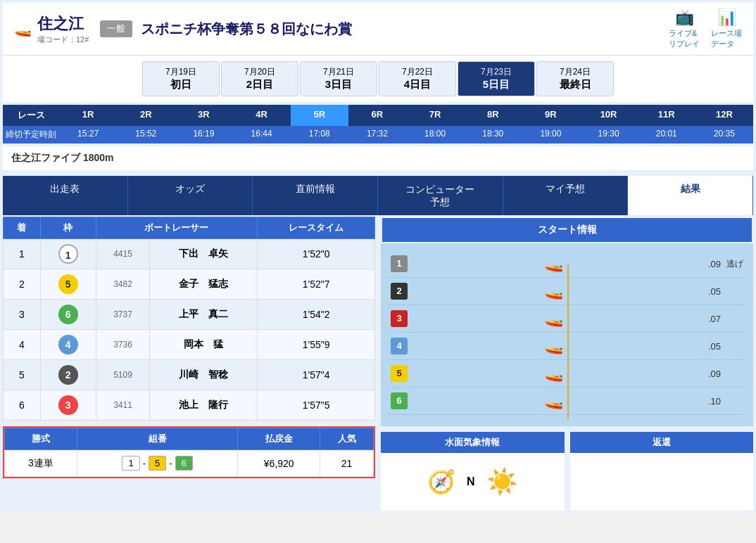  What do you see at coordinates (68, 314) in the screenshot?
I see `lane-badge-3: 6` at bounding box center [68, 314].